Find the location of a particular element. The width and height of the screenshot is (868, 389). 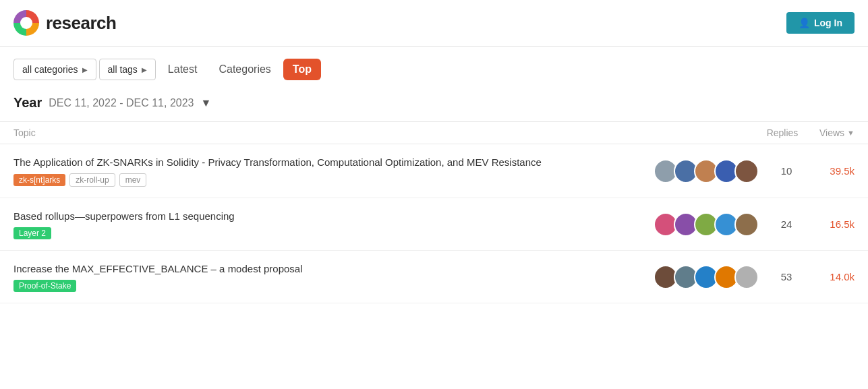

col-right-header: Replies Views ▼ is located at coordinates (753, 133).